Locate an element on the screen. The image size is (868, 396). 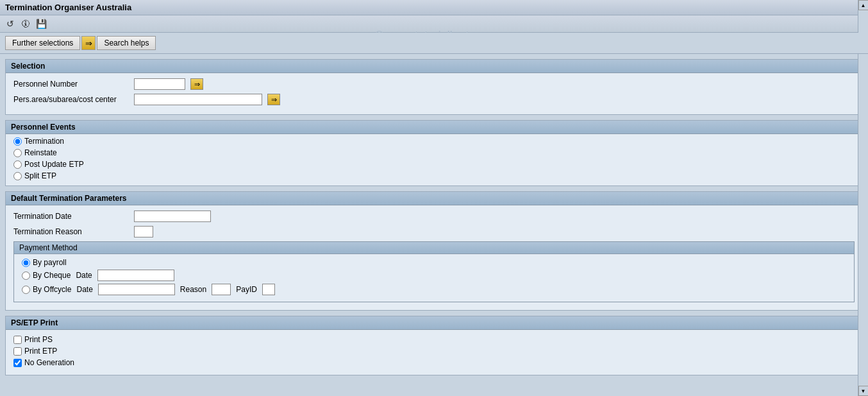
no-generation-label: No Generation is located at coordinates (49, 363).